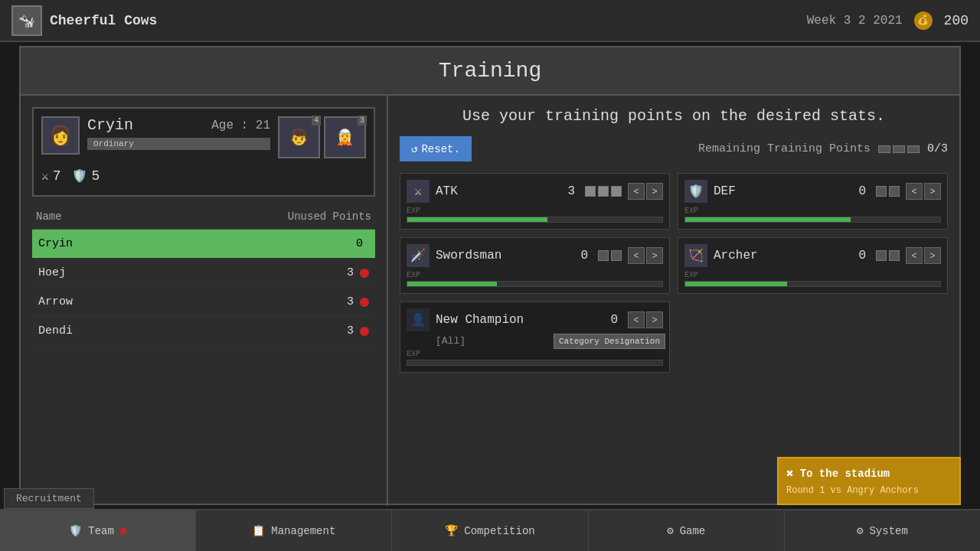 This screenshot has width=980, height=551. What do you see at coordinates (490, 531) in the screenshot?
I see `nav-competition-btn: 🏆 Competition` at bounding box center [490, 531].